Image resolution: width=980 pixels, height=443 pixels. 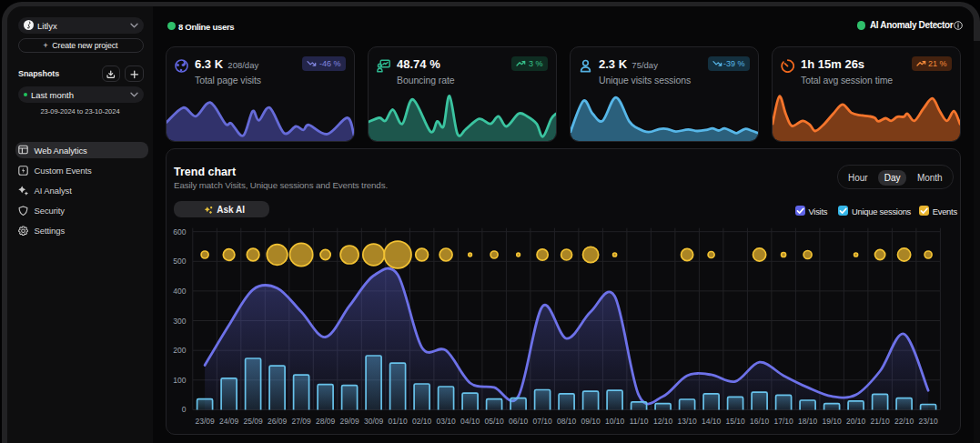 What do you see at coordinates (855, 421) in the screenshot?
I see `svg-text: 20/10` at bounding box center [855, 421].